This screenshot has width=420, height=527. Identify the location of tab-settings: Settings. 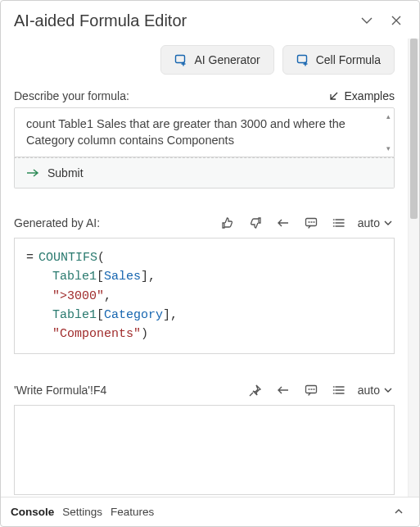
(82, 511).